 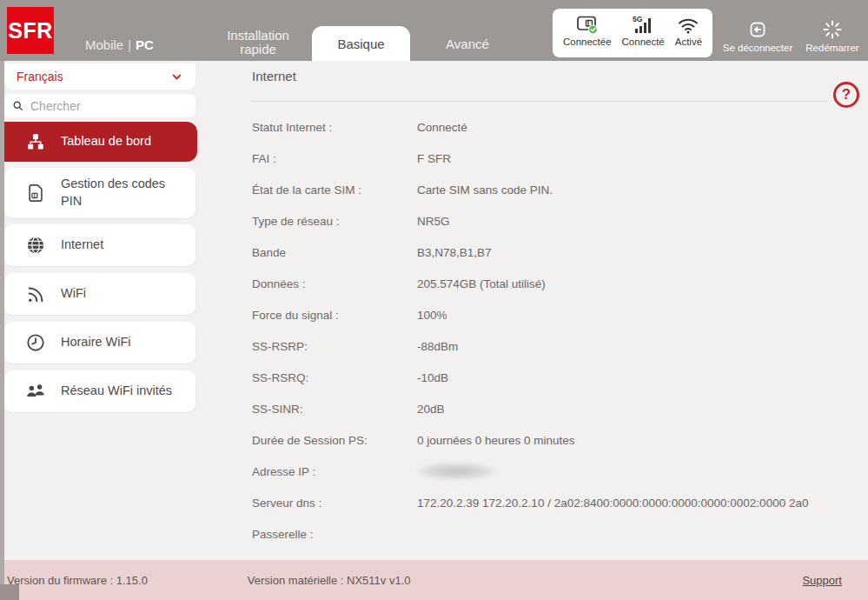 I want to click on signal-5g-badge: 5G, so click(x=638, y=19).